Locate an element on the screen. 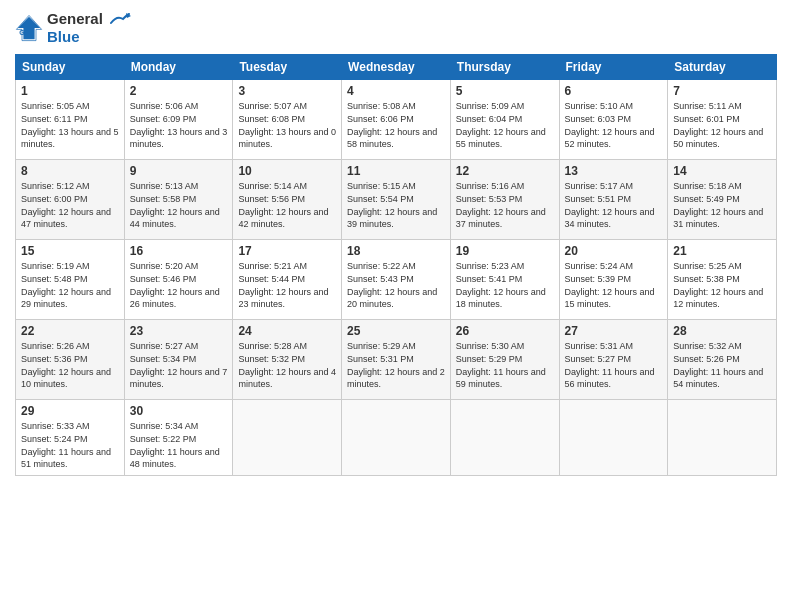 The image size is (792, 612). calendar-cell: 14 Sunrise: 5:18 AMSunset: 5:49 PMDaylig… is located at coordinates (722, 200).